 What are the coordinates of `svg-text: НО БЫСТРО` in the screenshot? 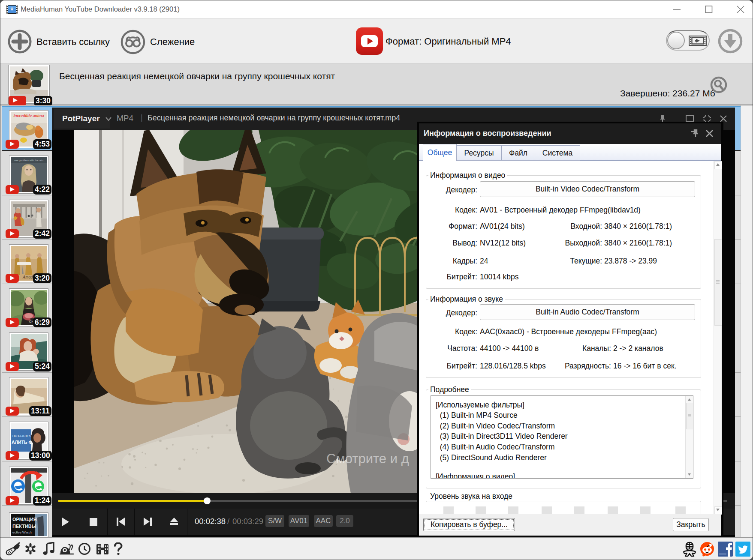 It's located at (22, 436).